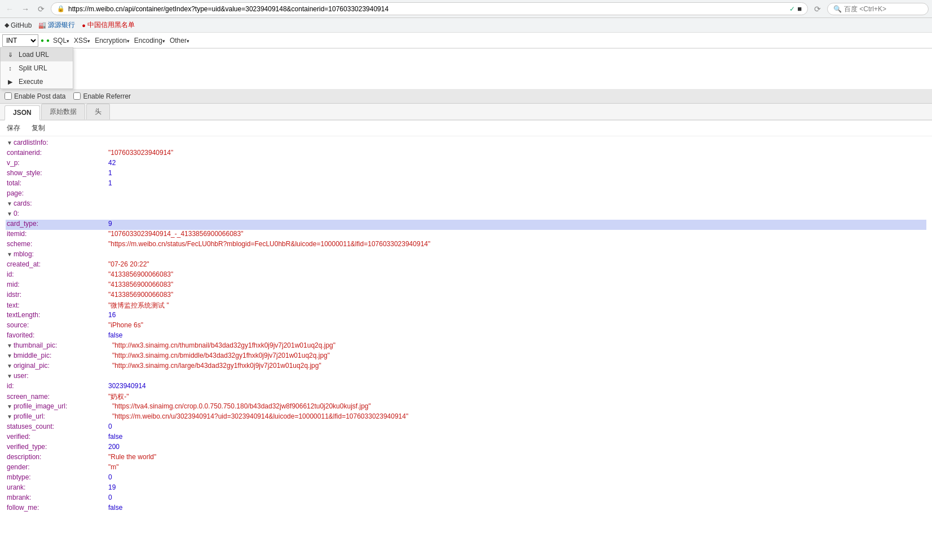 This screenshot has height=560, width=932. I want to click on thumbnail-key: thumbnail_pic:, so click(63, 345).